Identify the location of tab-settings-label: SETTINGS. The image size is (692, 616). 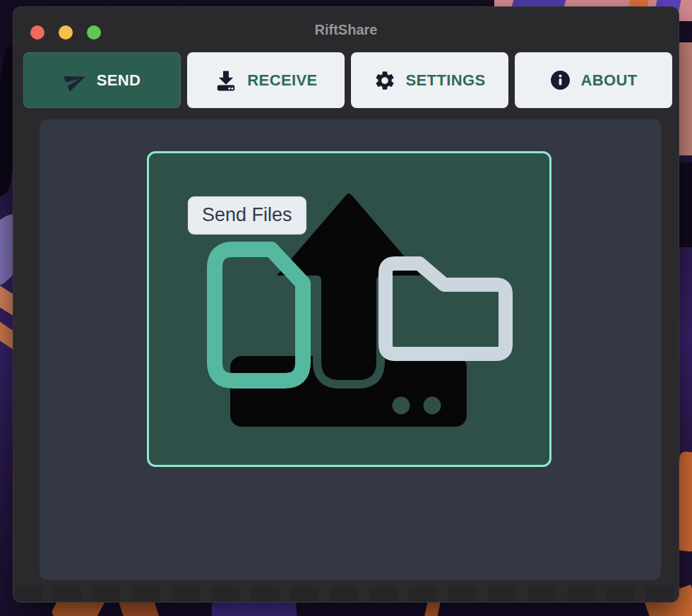
(445, 81).